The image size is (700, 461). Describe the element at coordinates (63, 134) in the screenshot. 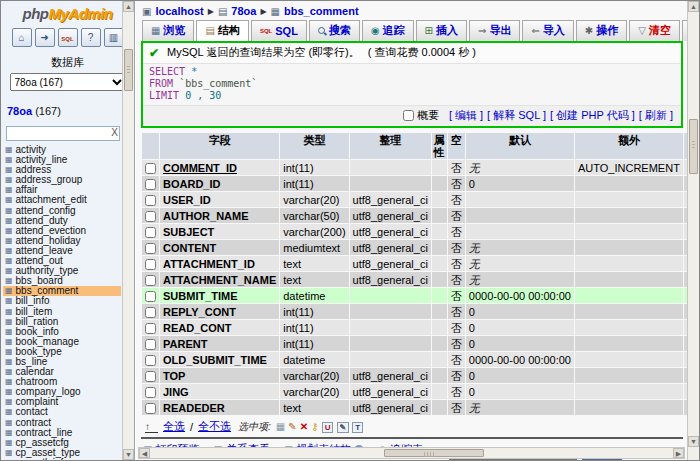

I see `table-filter: X` at that location.